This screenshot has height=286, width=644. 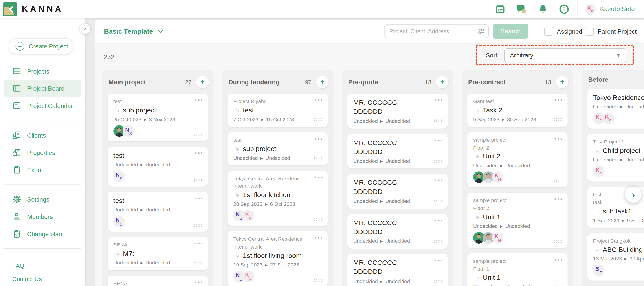 What do you see at coordinates (634, 195) in the screenshot?
I see `scroll-right-button: ›` at bounding box center [634, 195].